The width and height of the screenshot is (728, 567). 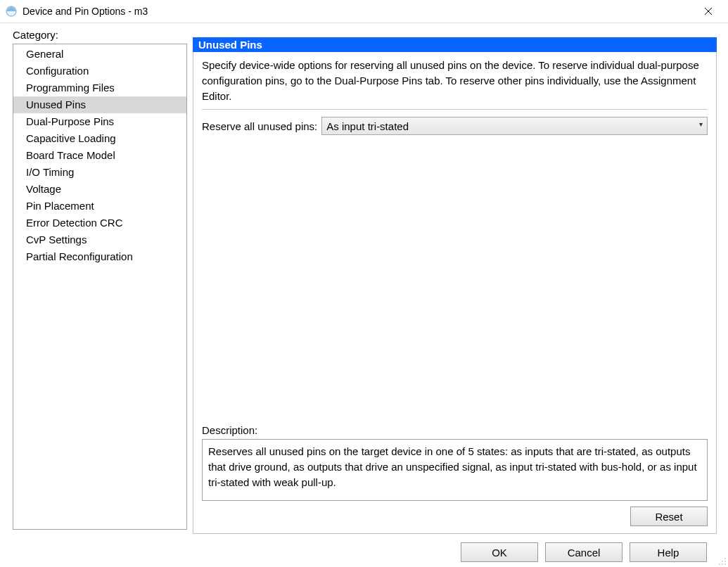 I want to click on cancel-button: Cancel, so click(x=584, y=552).